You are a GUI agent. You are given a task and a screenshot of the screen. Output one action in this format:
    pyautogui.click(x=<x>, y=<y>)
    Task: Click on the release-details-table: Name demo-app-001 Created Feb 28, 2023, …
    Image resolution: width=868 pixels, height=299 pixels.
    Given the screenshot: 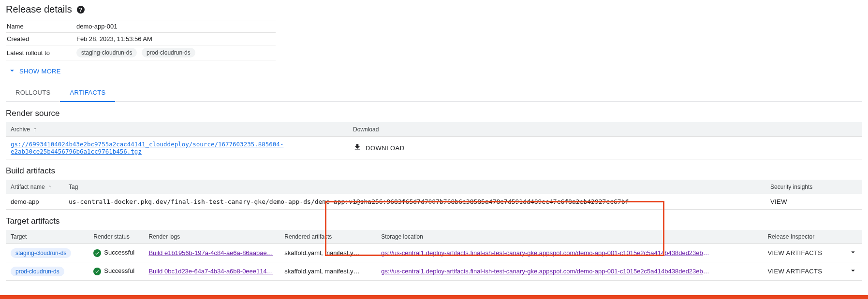 What is the action you would take?
    pyautogui.click(x=141, y=40)
    